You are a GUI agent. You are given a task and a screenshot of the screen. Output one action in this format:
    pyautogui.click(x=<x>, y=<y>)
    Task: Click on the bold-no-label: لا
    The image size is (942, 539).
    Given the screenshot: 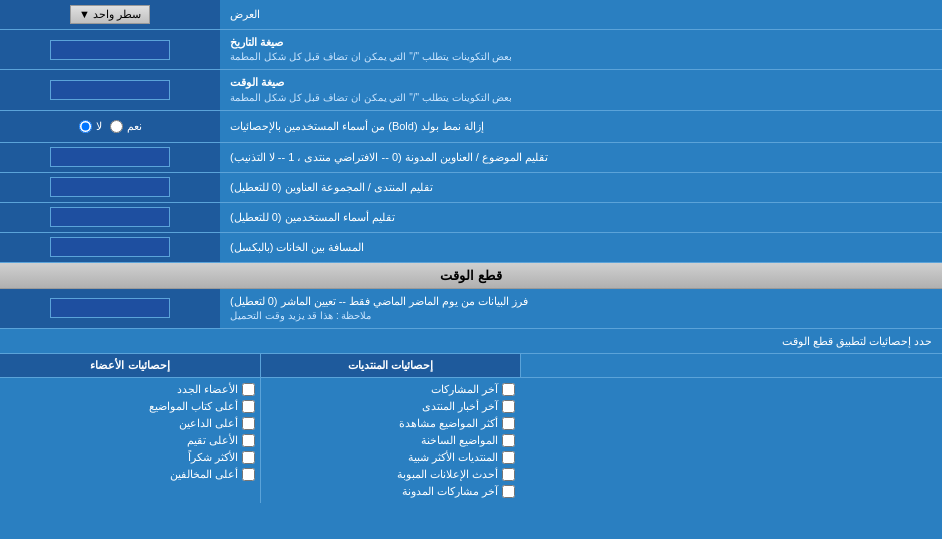 What is the action you would take?
    pyautogui.click(x=99, y=126)
    